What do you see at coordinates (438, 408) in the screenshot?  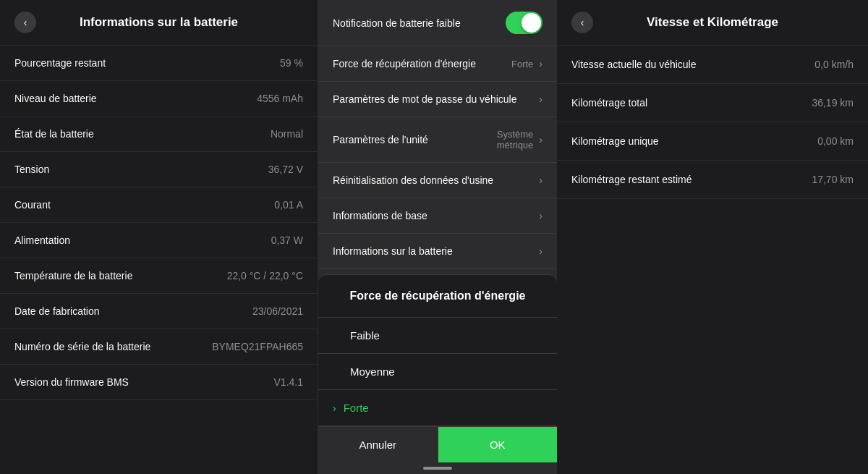 I see `modal-option: › Forte` at bounding box center [438, 408].